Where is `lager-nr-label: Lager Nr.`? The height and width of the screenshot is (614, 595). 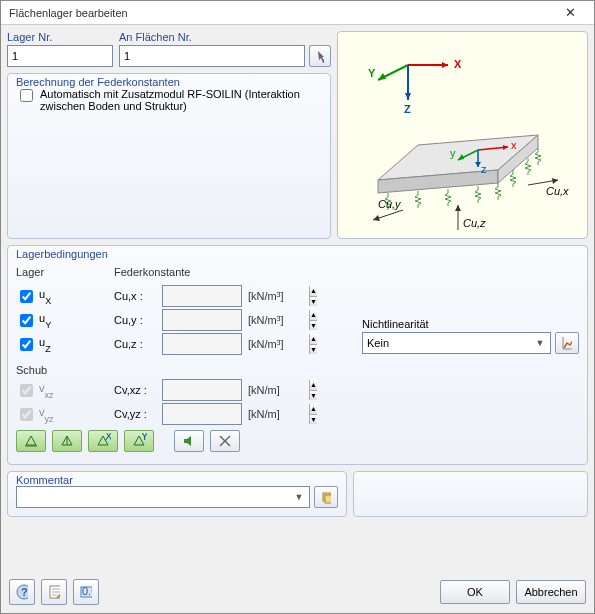 lager-nr-label: Lager Nr. is located at coordinates (60, 37).